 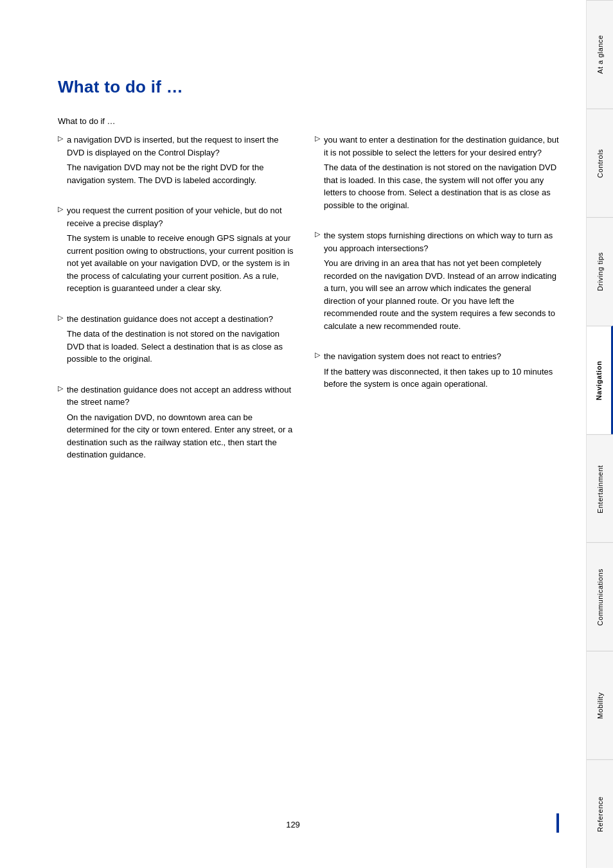 I want to click on bullet-block-1: ▷ a navigation DVD is inserted, but the …, so click(x=177, y=164).